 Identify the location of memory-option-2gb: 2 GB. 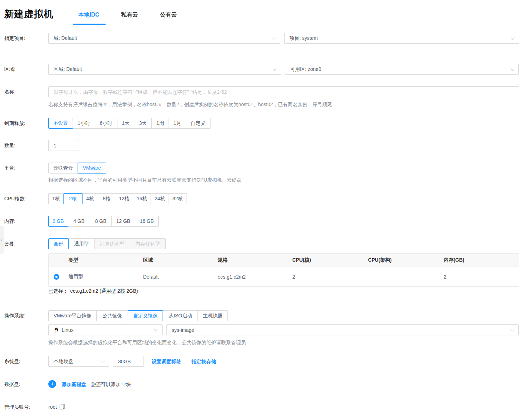
(58, 221).